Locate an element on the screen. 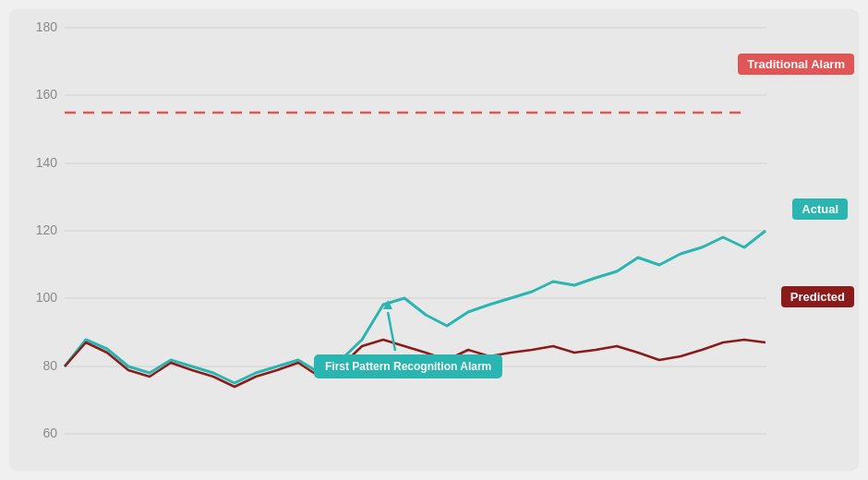  annotation-label: First Pattern Recognition Alarm is located at coordinates (408, 366).